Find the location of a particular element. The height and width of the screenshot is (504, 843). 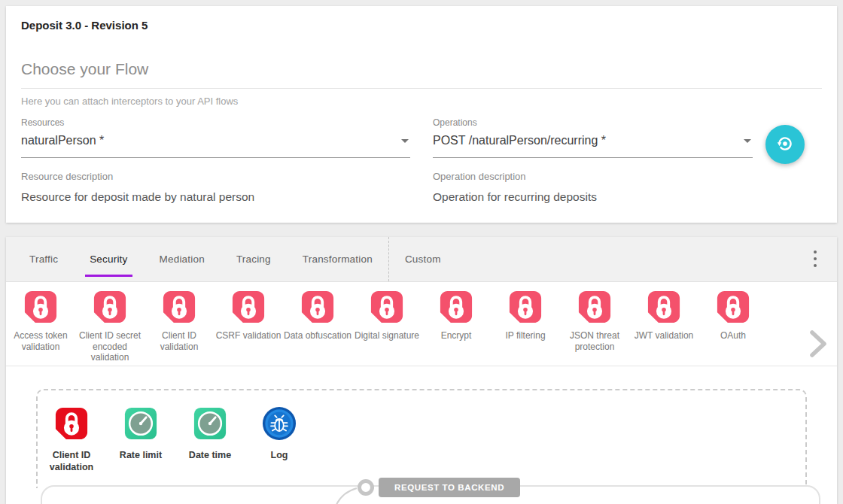

resources-label: Resources is located at coordinates (215, 123).